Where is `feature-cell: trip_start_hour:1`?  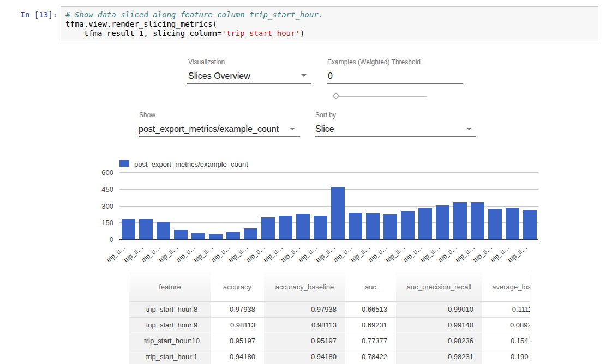
feature-cell: trip_start_hour:1 is located at coordinates (170, 356).